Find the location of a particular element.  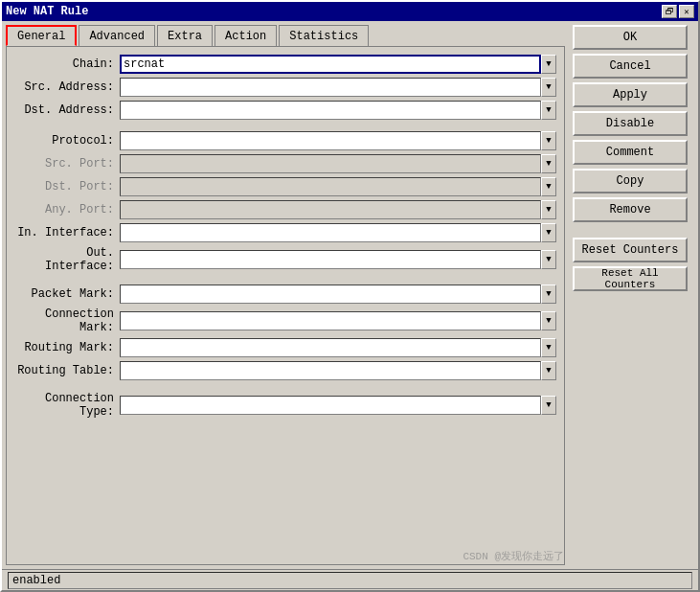

any-port-row: Any. Port: ▼ is located at coordinates (285, 210).